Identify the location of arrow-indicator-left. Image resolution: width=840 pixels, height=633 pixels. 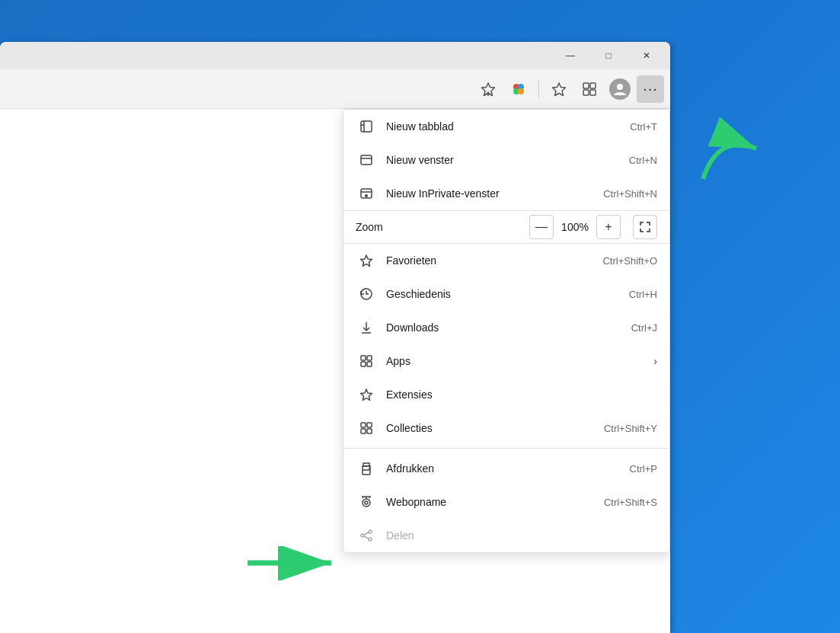
(293, 565).